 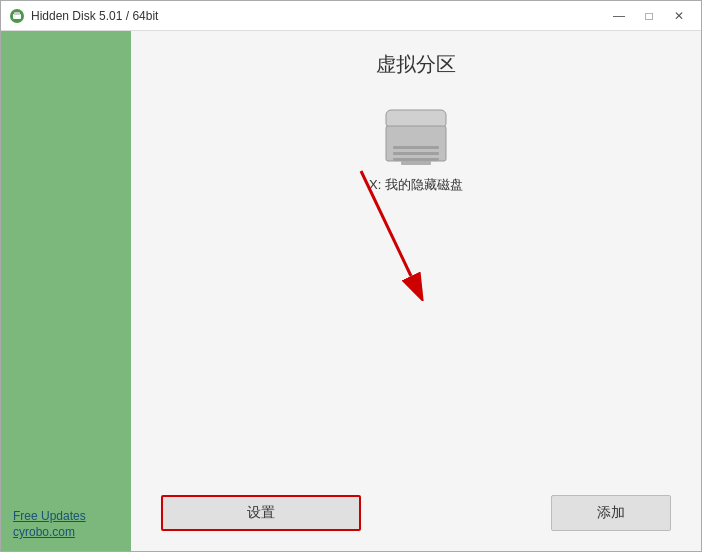 What do you see at coordinates (17, 16) in the screenshot?
I see `app-icon` at bounding box center [17, 16].